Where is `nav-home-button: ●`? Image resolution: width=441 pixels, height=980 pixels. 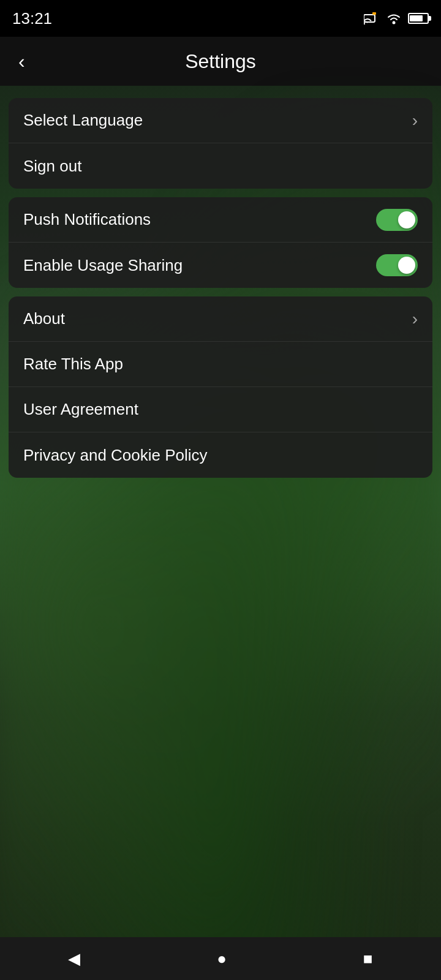 nav-home-button: ● is located at coordinates (222, 959).